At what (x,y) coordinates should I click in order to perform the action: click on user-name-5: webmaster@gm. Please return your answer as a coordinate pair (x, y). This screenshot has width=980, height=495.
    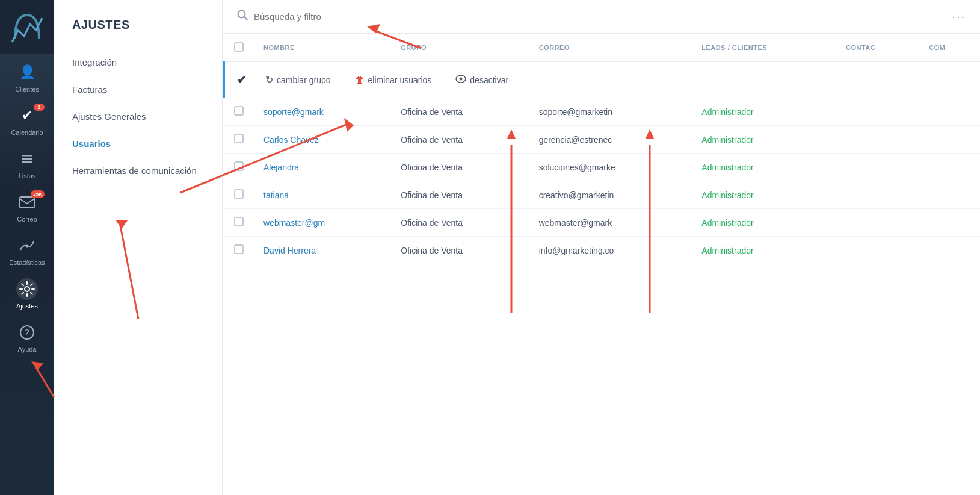
    Looking at the image, I should click on (294, 223).